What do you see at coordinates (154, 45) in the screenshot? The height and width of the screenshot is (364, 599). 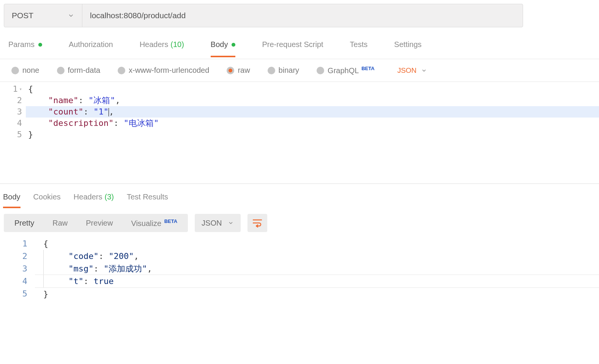 I see `tab-headers-label: Headers` at bounding box center [154, 45].